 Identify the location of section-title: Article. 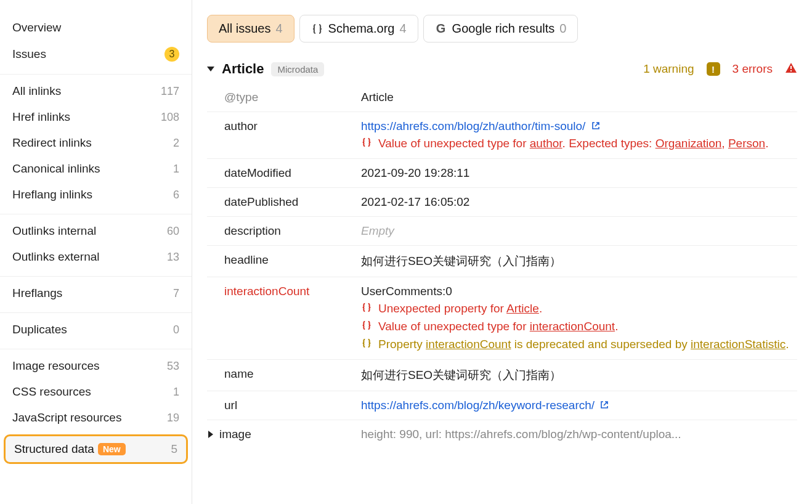
(243, 69).